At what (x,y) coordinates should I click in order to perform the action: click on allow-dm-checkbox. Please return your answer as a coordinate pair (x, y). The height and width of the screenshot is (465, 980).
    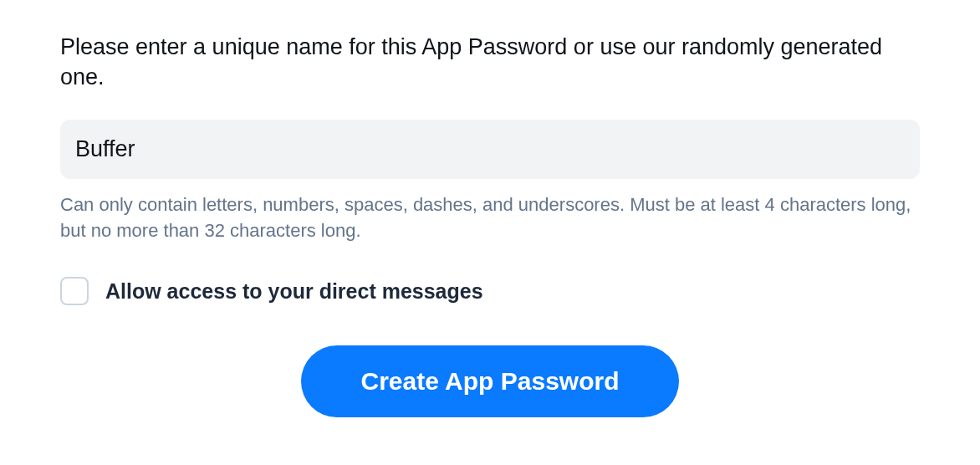
    Looking at the image, I should click on (74, 291).